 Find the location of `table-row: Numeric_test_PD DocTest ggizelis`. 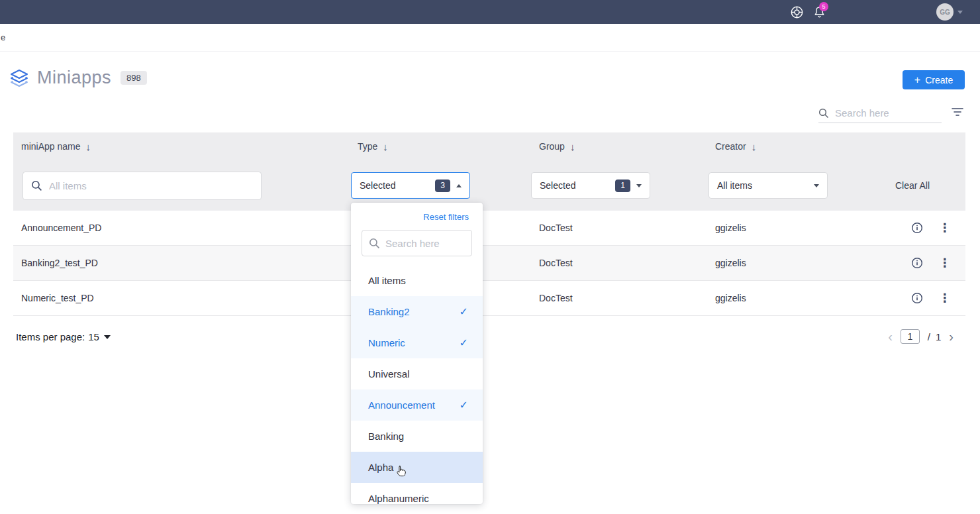

table-row: Numeric_test_PD DocTest ggizelis is located at coordinates (489, 298).